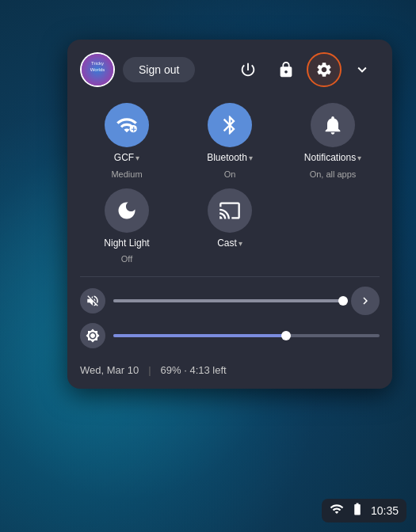 Image resolution: width=416 pixels, height=532 pixels. What do you see at coordinates (230, 369) in the screenshot?
I see `status-bar: Wed, Mar 10 | 69% · 4:13 left` at bounding box center [230, 369].